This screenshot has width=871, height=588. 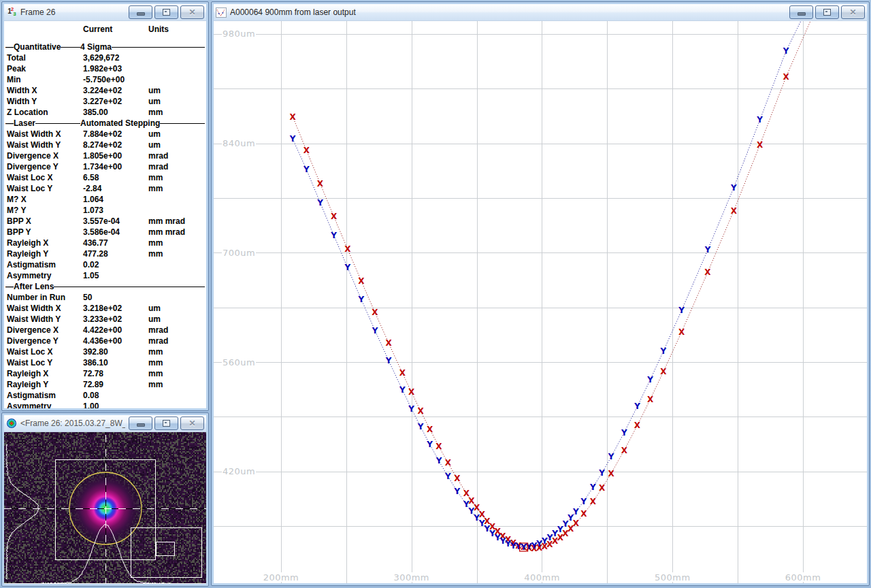 What do you see at coordinates (116, 29) in the screenshot?
I see `column-header-current: Current` at bounding box center [116, 29].